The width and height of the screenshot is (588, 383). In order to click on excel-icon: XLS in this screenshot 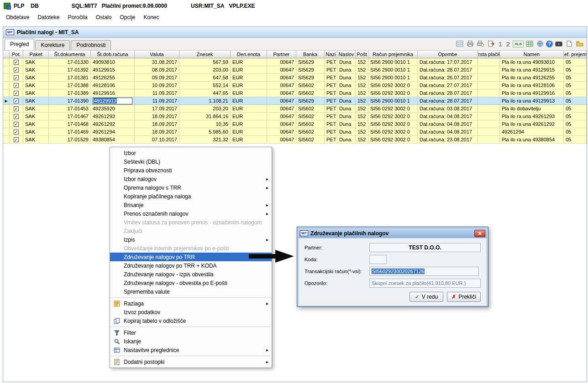, I will do `click(518, 44)`.